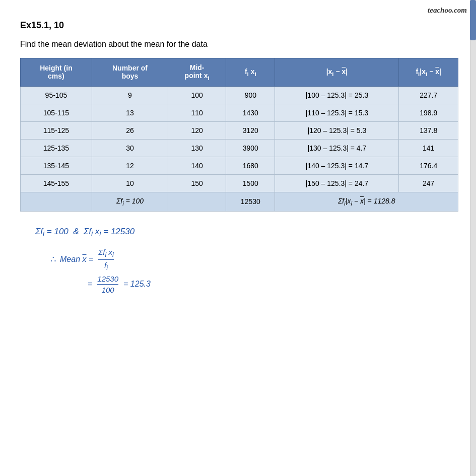 Image resolution: width=476 pixels, height=476 pixels. What do you see at coordinates (337, 73) in the screenshot?
I see `col-header-absdev: |xi − x|` at bounding box center [337, 73].